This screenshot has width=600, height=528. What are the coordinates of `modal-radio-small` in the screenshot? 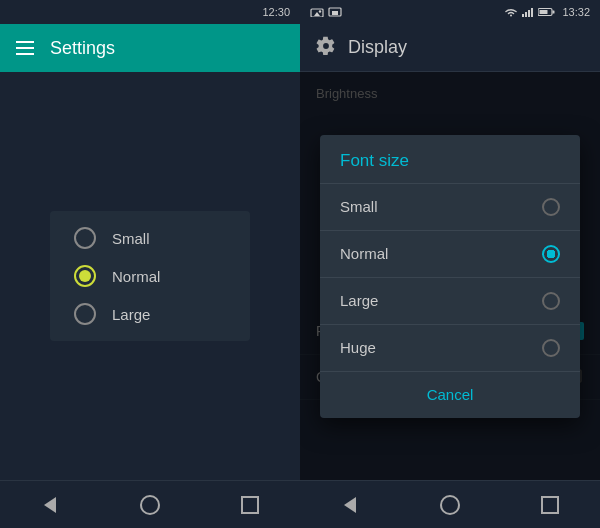 It's located at (551, 207).